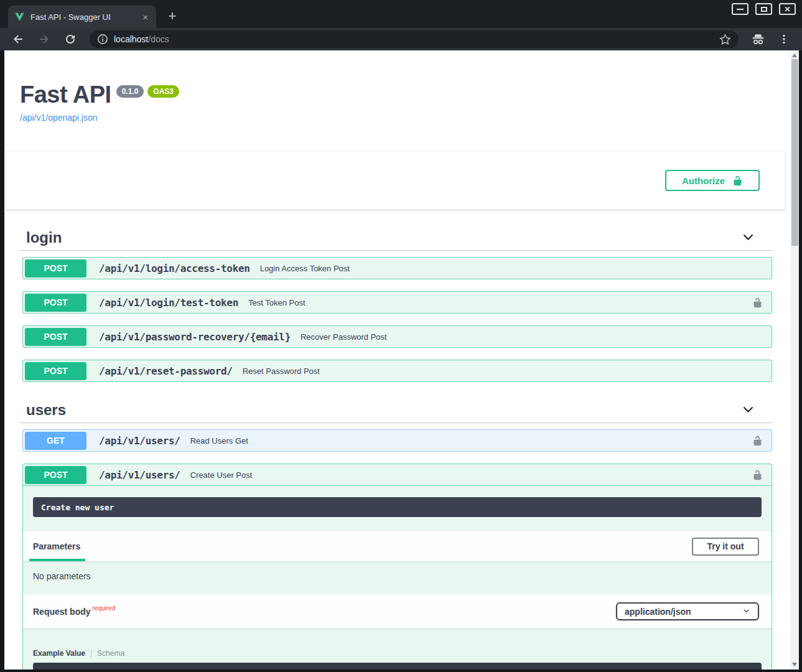 The height and width of the screenshot is (672, 802). What do you see at coordinates (105, 609) in the screenshot?
I see `required-label: required` at bounding box center [105, 609].